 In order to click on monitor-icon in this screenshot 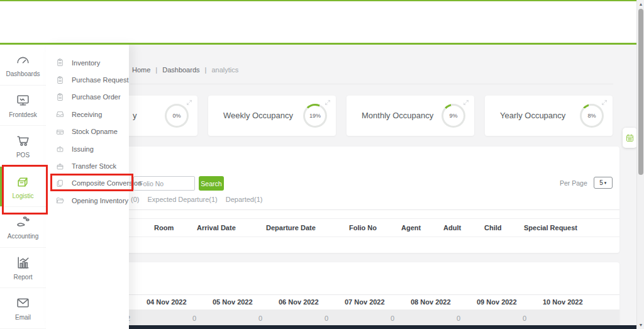, I will do `click(23, 101)`.